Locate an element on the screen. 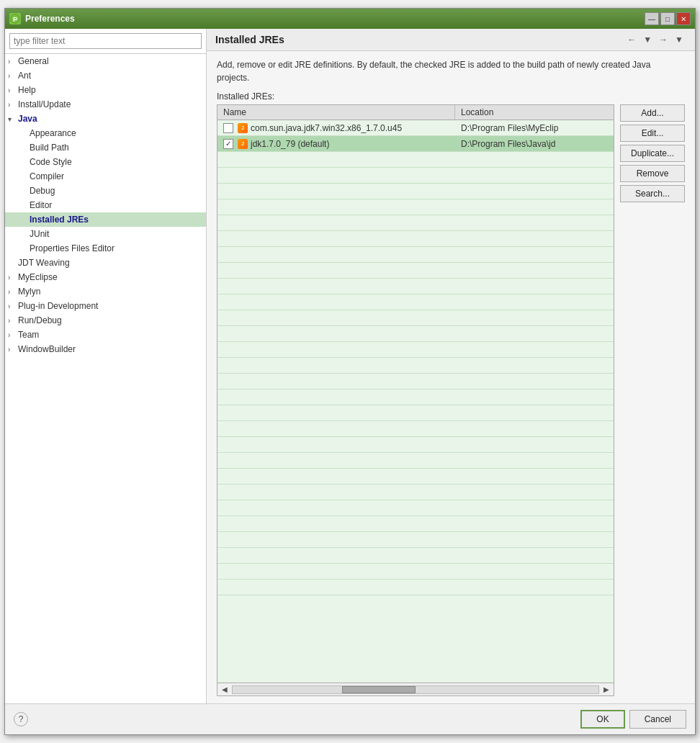 Image resolution: width=700 pixels, height=743 pixels. arrow-plugin-development is located at coordinates (13, 307).